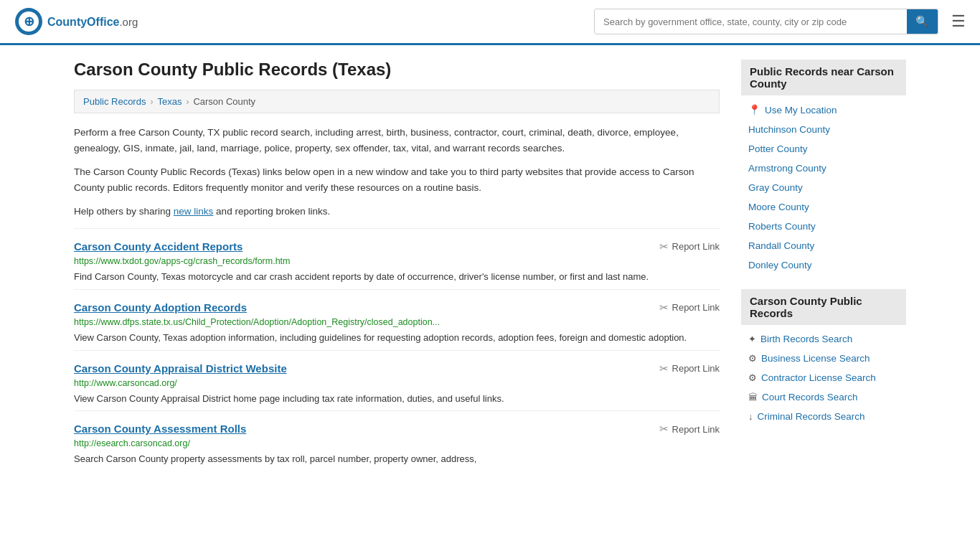  Describe the element at coordinates (811, 416) in the screenshot. I see `public-record-link-label: Criminal Records Search` at that location.